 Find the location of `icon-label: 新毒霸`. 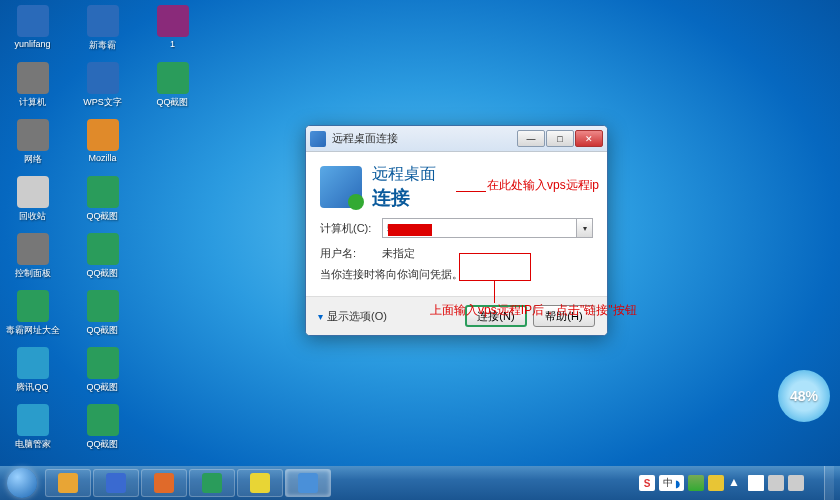

icon-label: 新毒霸 is located at coordinates (102, 46).